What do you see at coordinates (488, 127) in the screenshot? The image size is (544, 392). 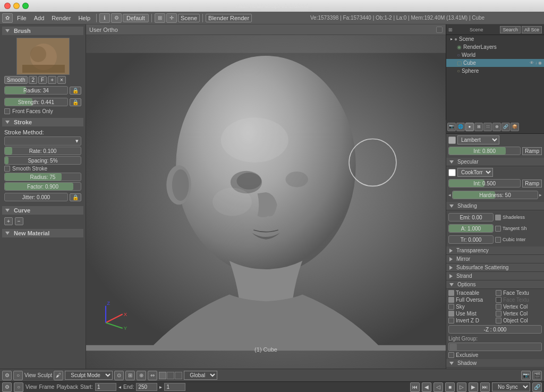 I see `mat-tab-particles: ∷` at bounding box center [488, 127].